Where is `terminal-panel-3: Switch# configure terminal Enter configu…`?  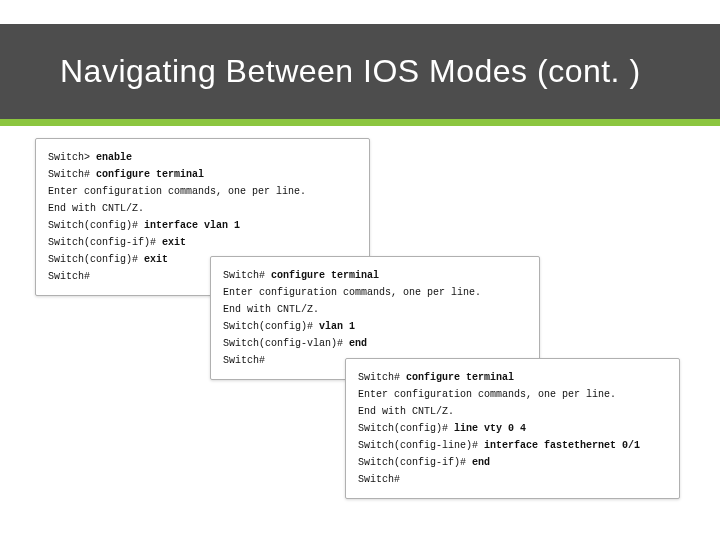
terminal-panel-3: Switch# configure terminal Enter configu… is located at coordinates (512, 428).